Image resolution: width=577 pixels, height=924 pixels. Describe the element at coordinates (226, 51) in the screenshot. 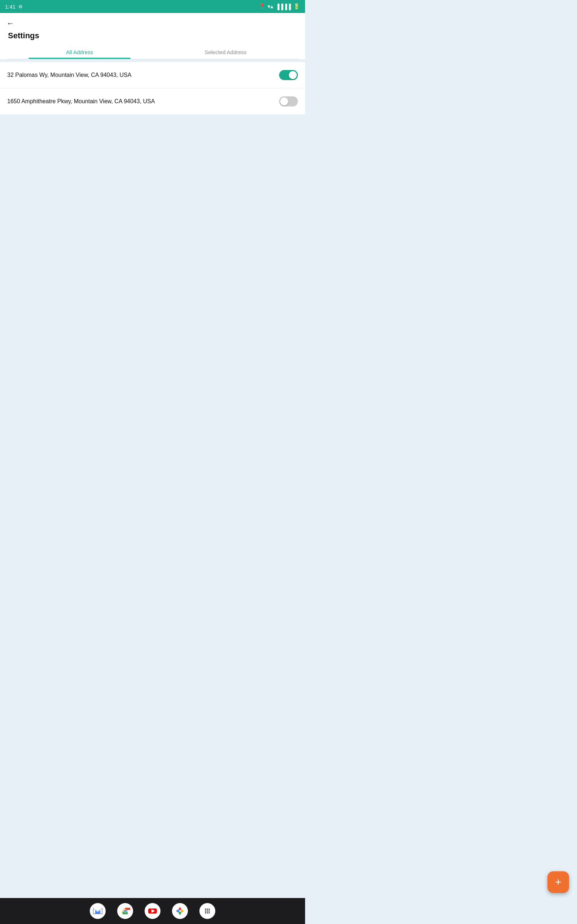

I see `tab-selected-address: Selected Address` at that location.